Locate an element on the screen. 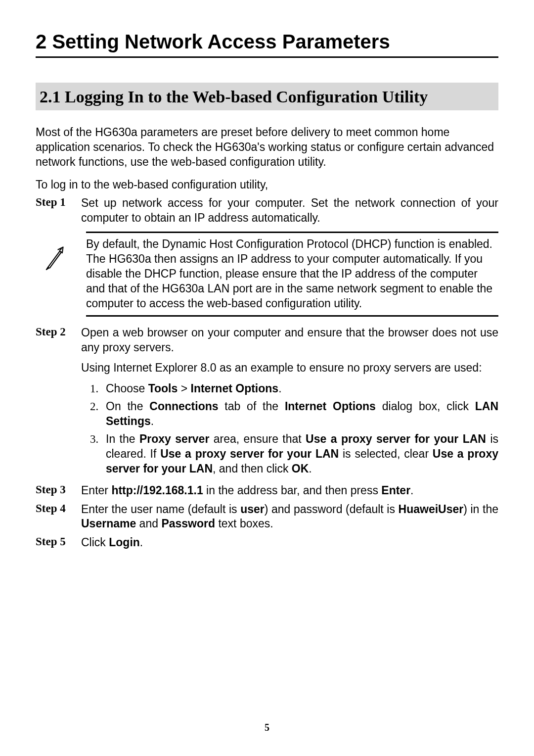 The width and height of the screenshot is (534, 756). sub-item-3: In the Proxy server area, ensure that Us… is located at coordinates (290, 454).